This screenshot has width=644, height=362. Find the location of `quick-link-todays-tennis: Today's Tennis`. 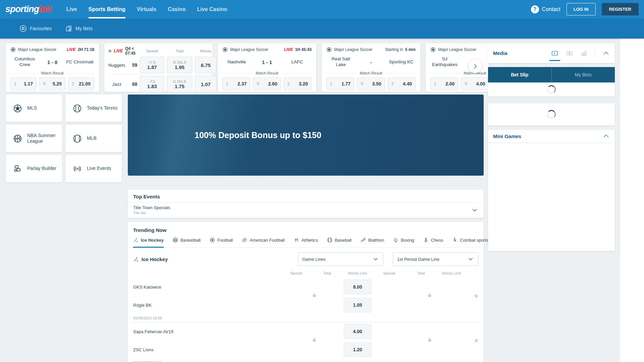

quick-link-todays-tennis: Today's Tennis is located at coordinates (94, 108).